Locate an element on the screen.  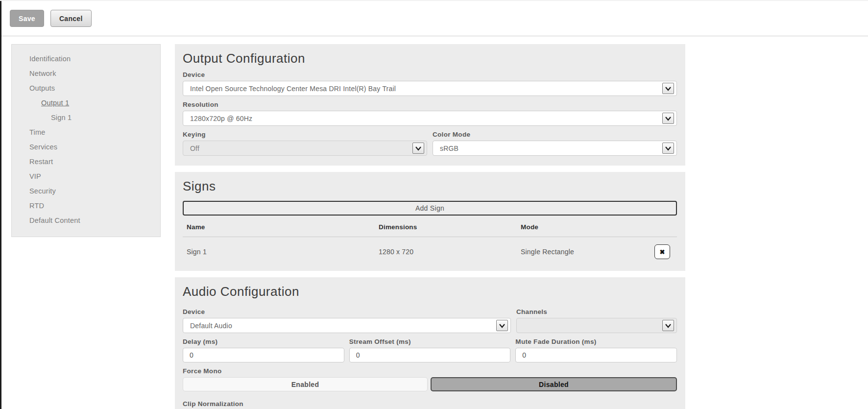
resolution-label: Resolution is located at coordinates (430, 105).